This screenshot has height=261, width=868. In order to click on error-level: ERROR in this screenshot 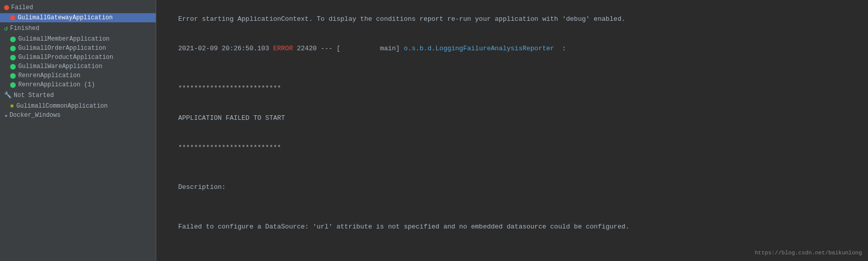, I will do `click(283, 49)`.